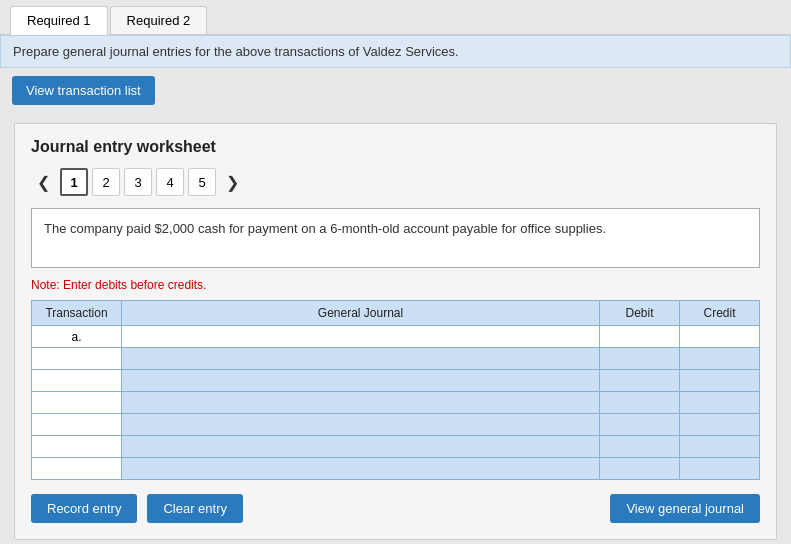 The width and height of the screenshot is (791, 544). I want to click on page-btn-3: 3, so click(138, 182).